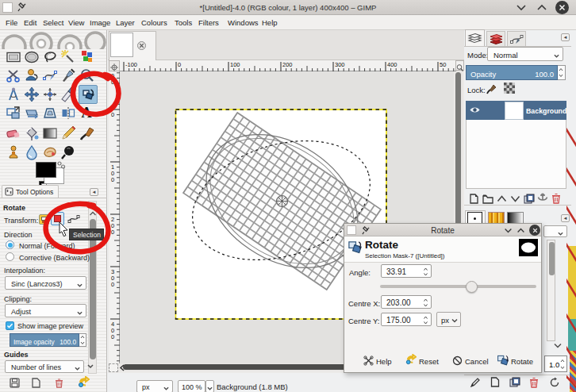 The height and width of the screenshot is (392, 576). What do you see at coordinates (392, 65) in the screenshot?
I see `svg-text: 400` at bounding box center [392, 65].